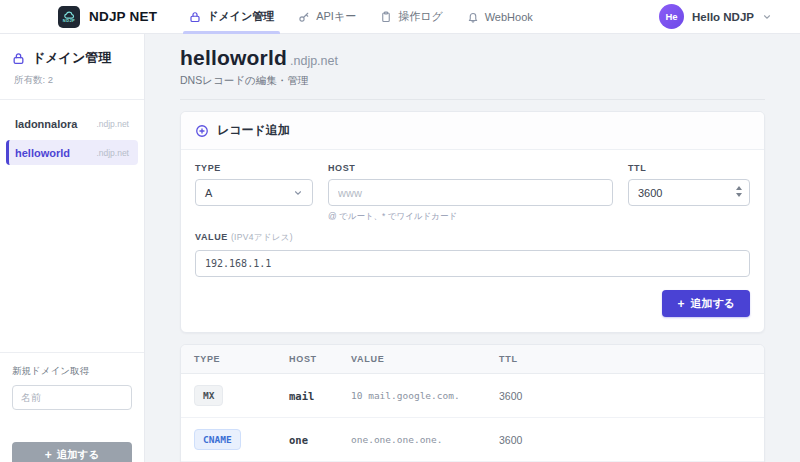  What do you see at coordinates (689, 192) in the screenshot?
I see `ttl-input` at bounding box center [689, 192].